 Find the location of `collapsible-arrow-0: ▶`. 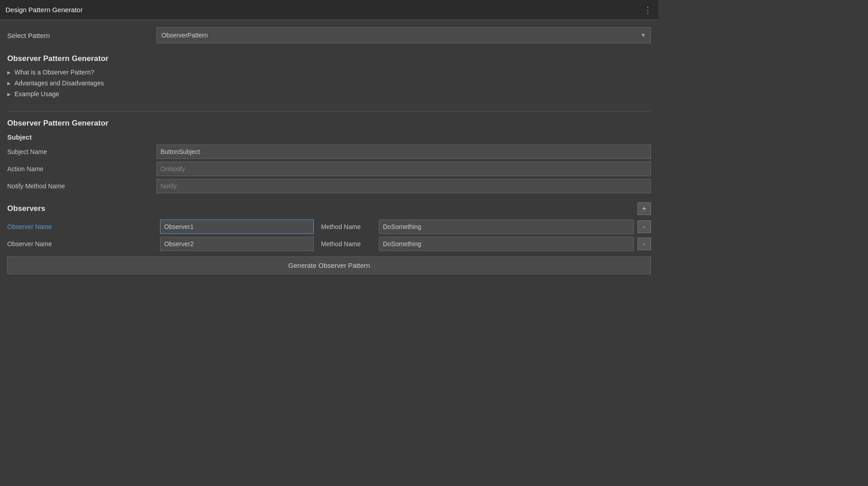

collapsible-arrow-0: ▶ is located at coordinates (9, 72).